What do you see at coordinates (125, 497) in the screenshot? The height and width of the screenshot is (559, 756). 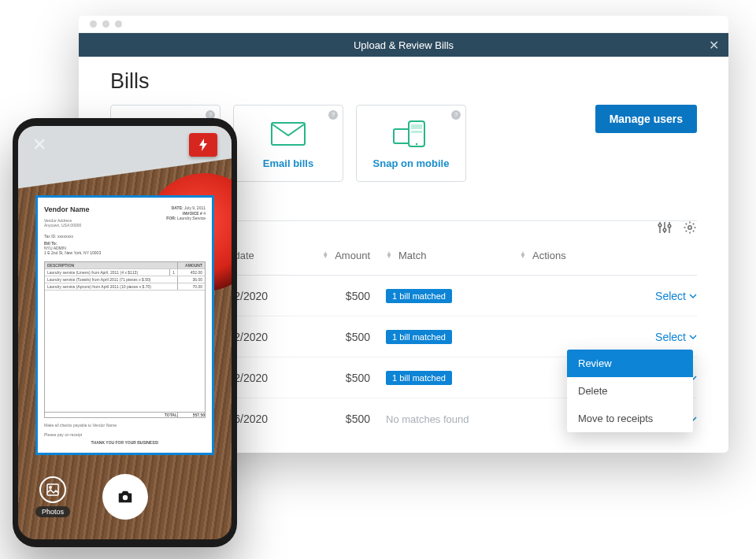 I see `shutter-button` at bounding box center [125, 497].